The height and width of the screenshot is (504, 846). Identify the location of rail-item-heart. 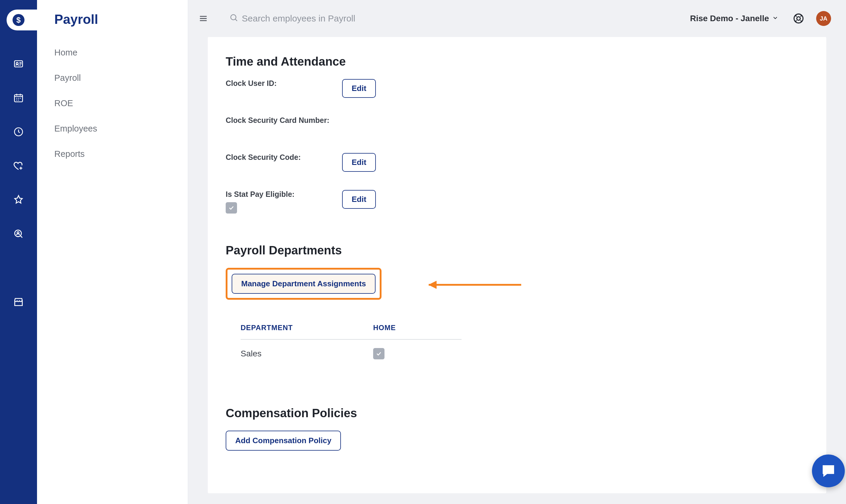
(18, 166).